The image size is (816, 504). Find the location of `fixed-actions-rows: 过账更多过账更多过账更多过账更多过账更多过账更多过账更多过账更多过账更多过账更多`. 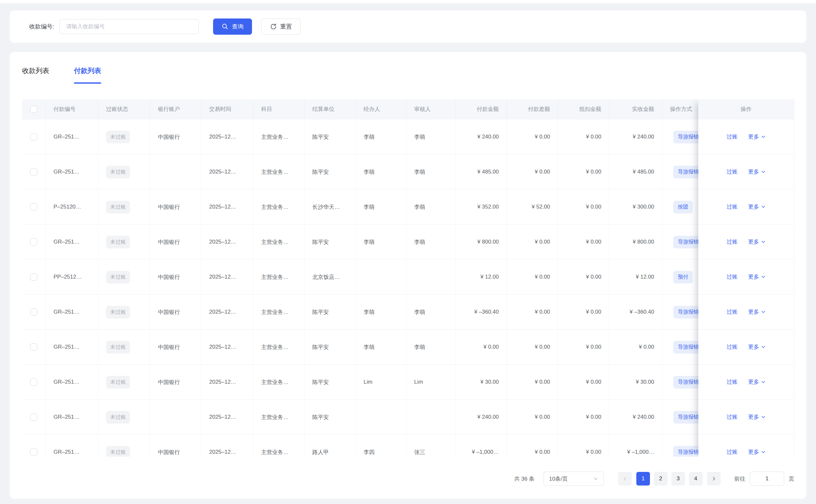

fixed-actions-rows: 过账更多过账更多过账更多过账更多过账更多过账更多过账更多过账更多过账更多过账更多 is located at coordinates (746, 288).